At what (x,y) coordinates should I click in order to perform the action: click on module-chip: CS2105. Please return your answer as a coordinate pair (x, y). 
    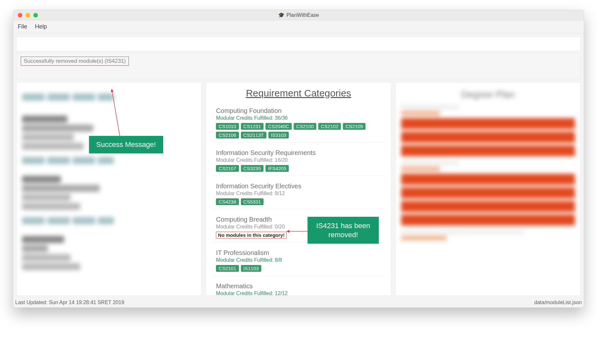
    Looking at the image, I should click on (354, 126).